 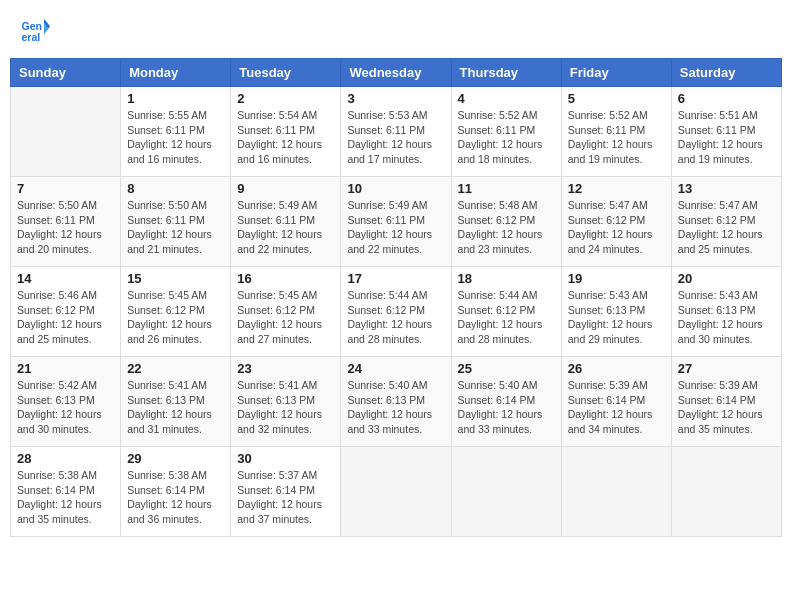 What do you see at coordinates (396, 188) in the screenshot?
I see `day-number: 10` at bounding box center [396, 188].